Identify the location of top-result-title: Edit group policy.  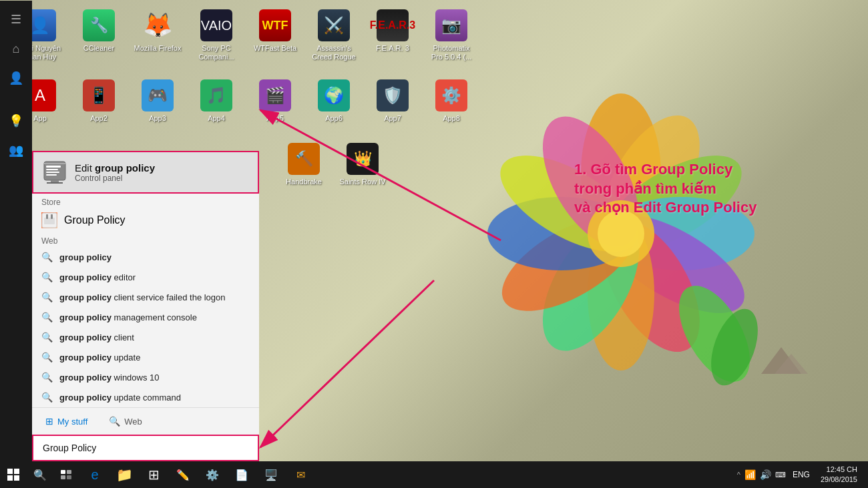
(115, 168).